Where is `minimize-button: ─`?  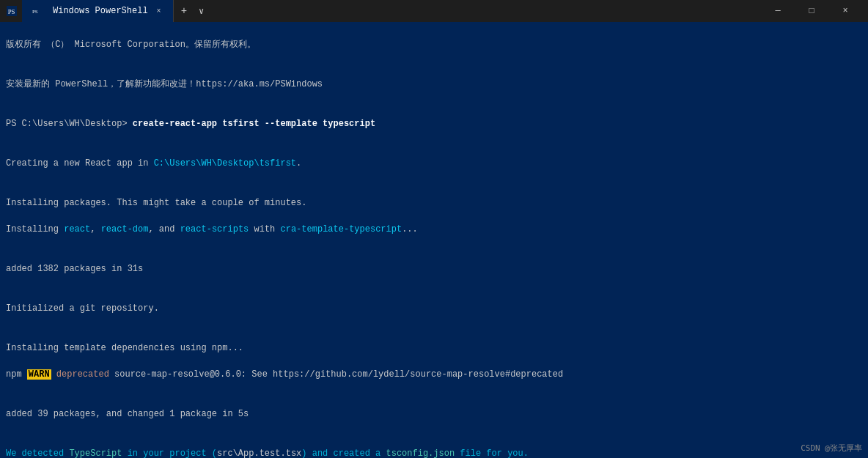 minimize-button: ─ is located at coordinates (778, 11).